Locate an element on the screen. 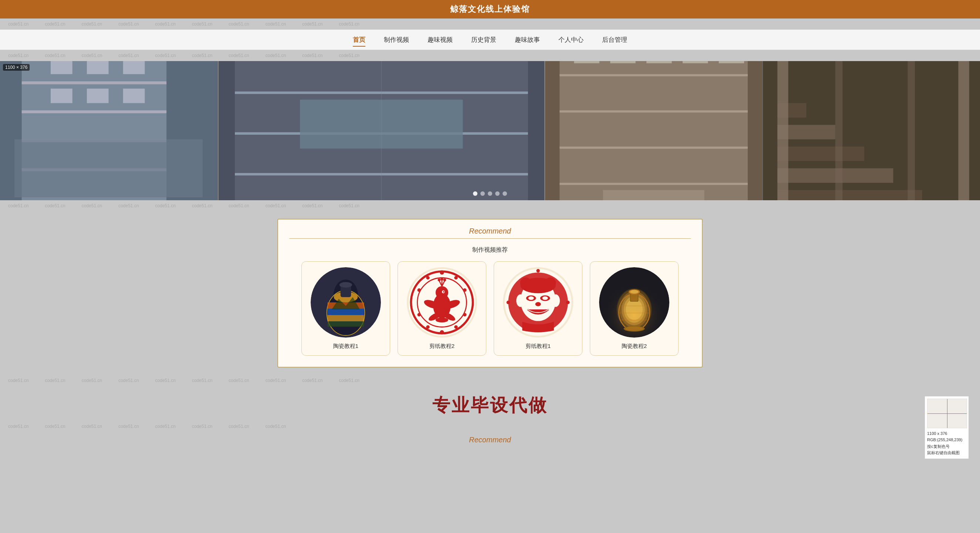 The image size is (980, 533). bottom-banner-text: 专业毕设代做 is located at coordinates (490, 405).